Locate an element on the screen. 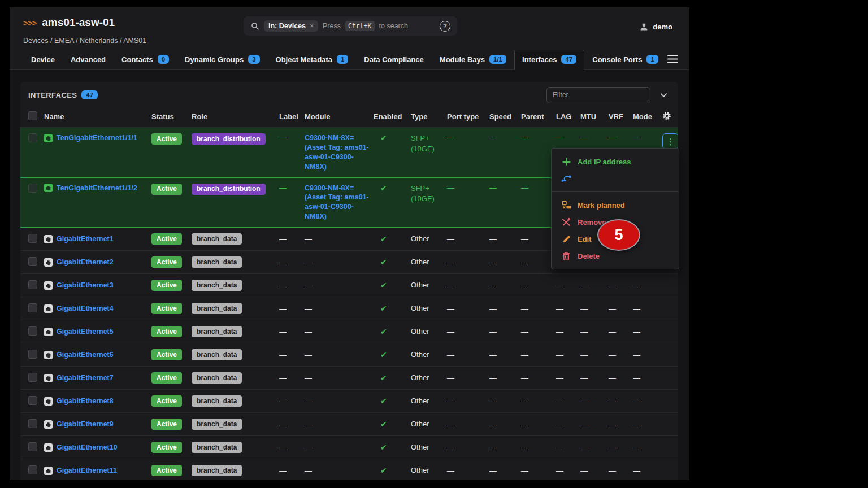 Image resolution: width=868 pixels, height=488 pixels. tab-interfaces: Interfaces 47 is located at coordinates (549, 60).